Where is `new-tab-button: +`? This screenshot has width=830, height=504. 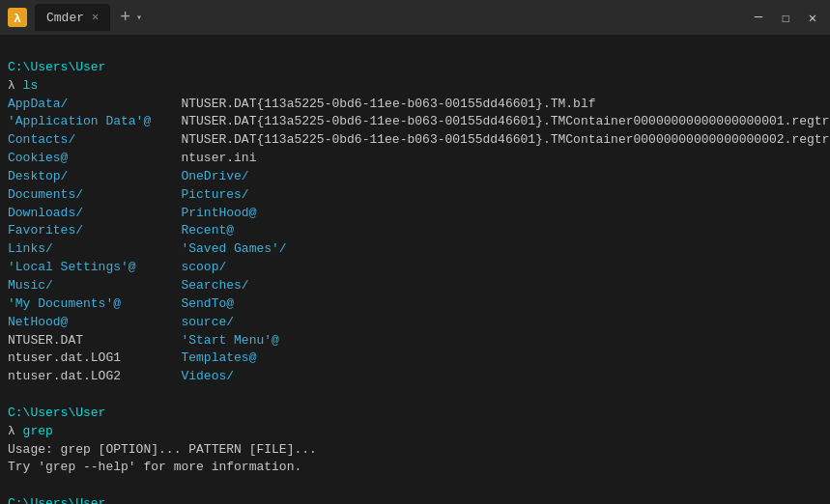 new-tab-button: + is located at coordinates (126, 17).